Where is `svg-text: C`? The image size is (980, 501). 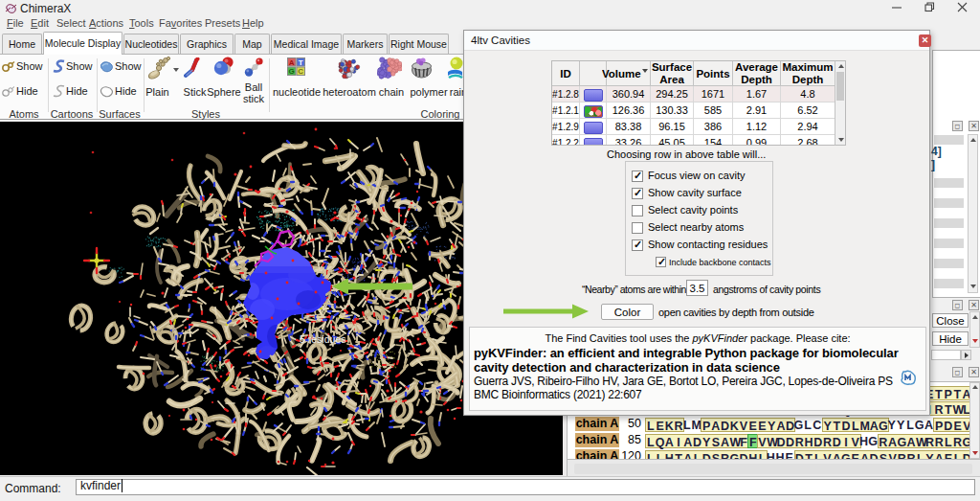 svg-text: C is located at coordinates (301, 71).